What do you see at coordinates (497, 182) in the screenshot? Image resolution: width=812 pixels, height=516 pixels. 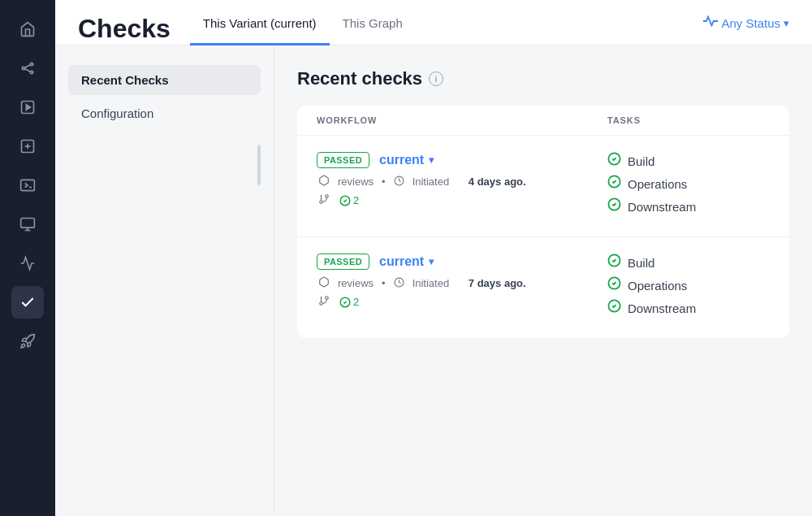 I see `time-ago-1: 4 days ago.` at bounding box center [497, 182].